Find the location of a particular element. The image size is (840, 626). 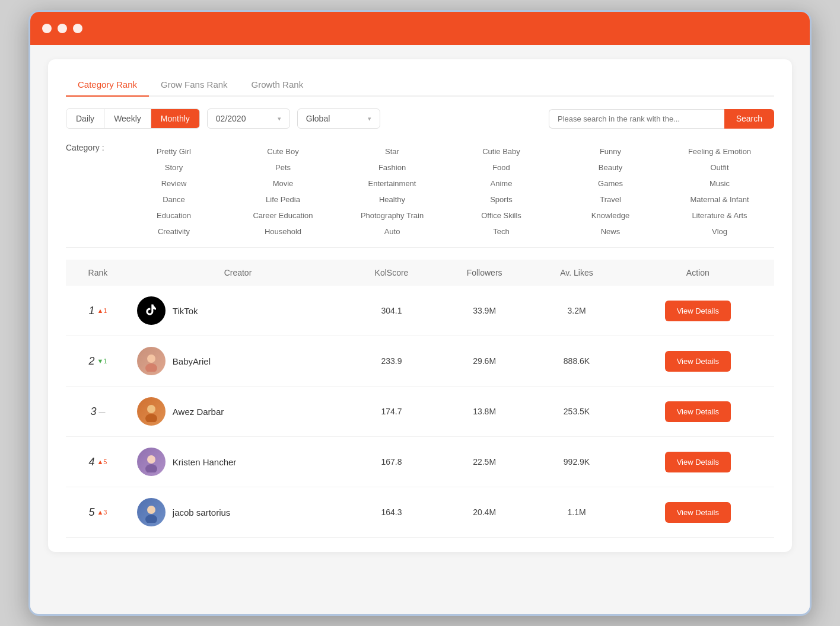

category-item: Outfit is located at coordinates (720, 167).